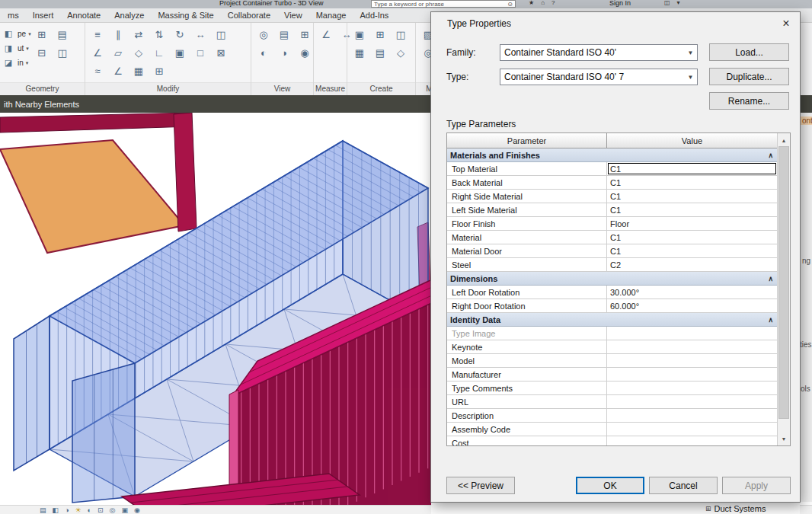 The image size is (812, 514). Describe the element at coordinates (620, 3) in the screenshot. I see `sign-in-button: Sign In` at that location.